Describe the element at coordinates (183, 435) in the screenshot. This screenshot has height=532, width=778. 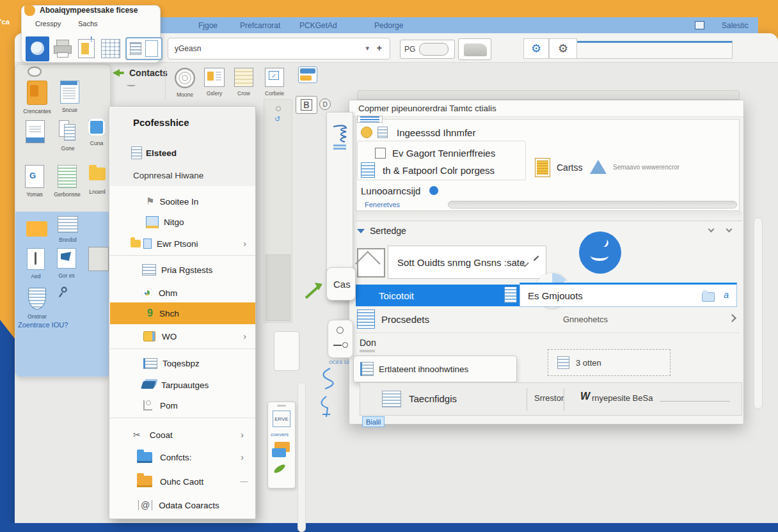
I see `menu-item-cooat: ✂ Cooat ›` at that location.